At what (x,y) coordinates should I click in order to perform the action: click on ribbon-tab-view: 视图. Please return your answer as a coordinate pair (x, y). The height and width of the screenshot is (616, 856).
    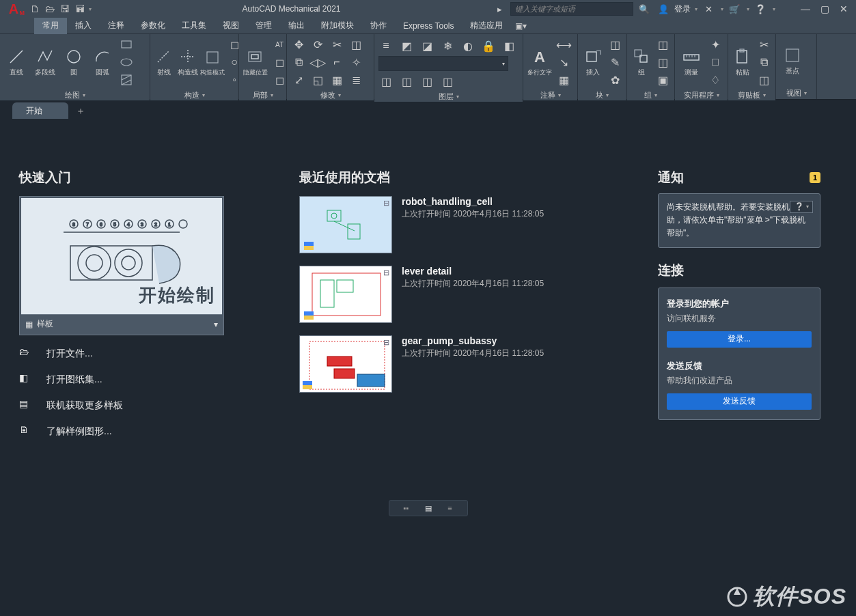
    Looking at the image, I should click on (231, 26).